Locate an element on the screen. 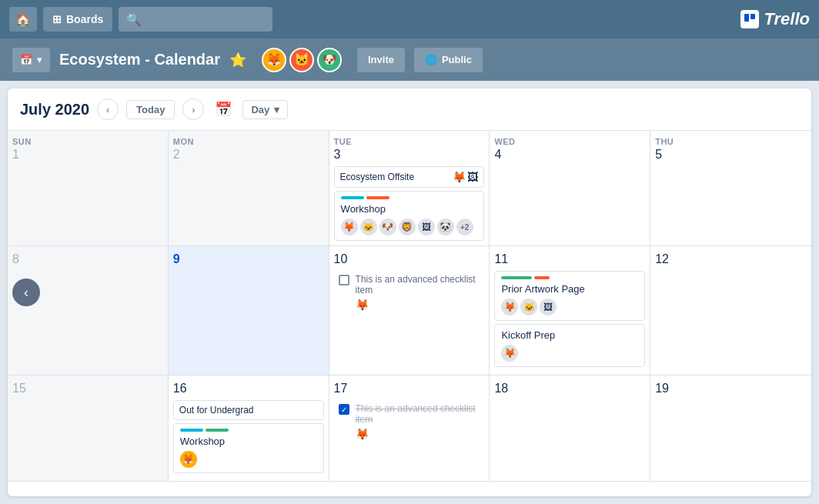 This screenshot has height=504, width=819. color-bar-green is located at coordinates (516, 278).